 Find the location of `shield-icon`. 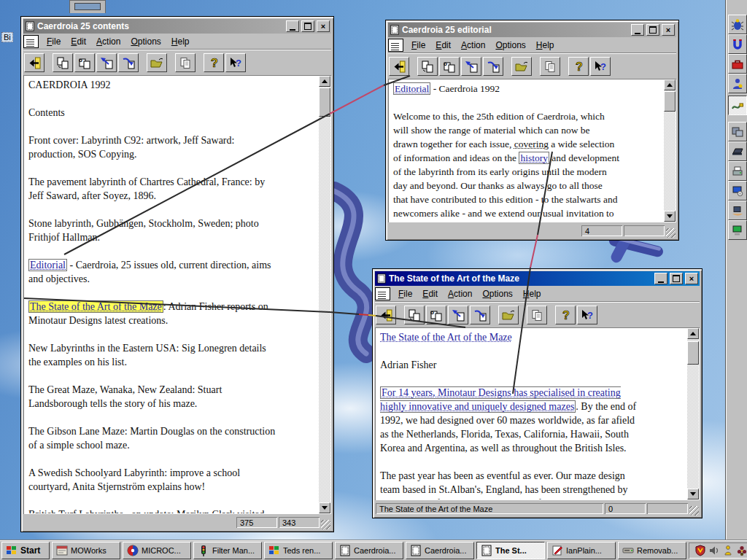

shield-icon is located at coordinates (700, 551).